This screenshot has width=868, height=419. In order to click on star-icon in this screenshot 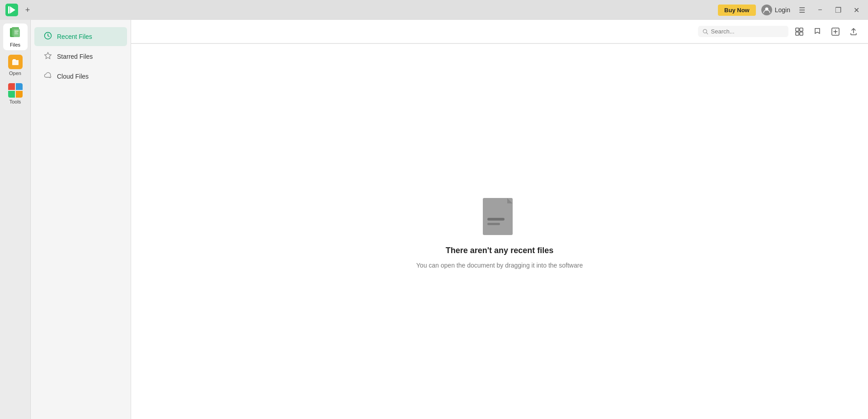, I will do `click(48, 56)`.